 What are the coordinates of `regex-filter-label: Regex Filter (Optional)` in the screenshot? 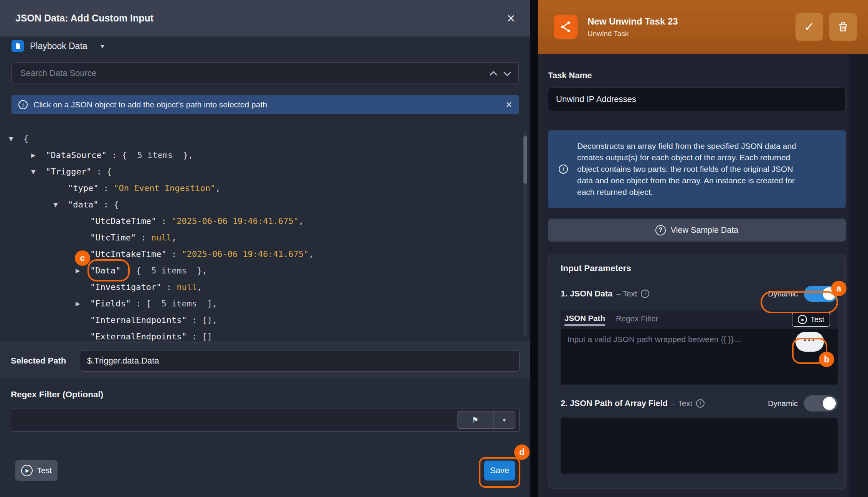 It's located at (265, 395).